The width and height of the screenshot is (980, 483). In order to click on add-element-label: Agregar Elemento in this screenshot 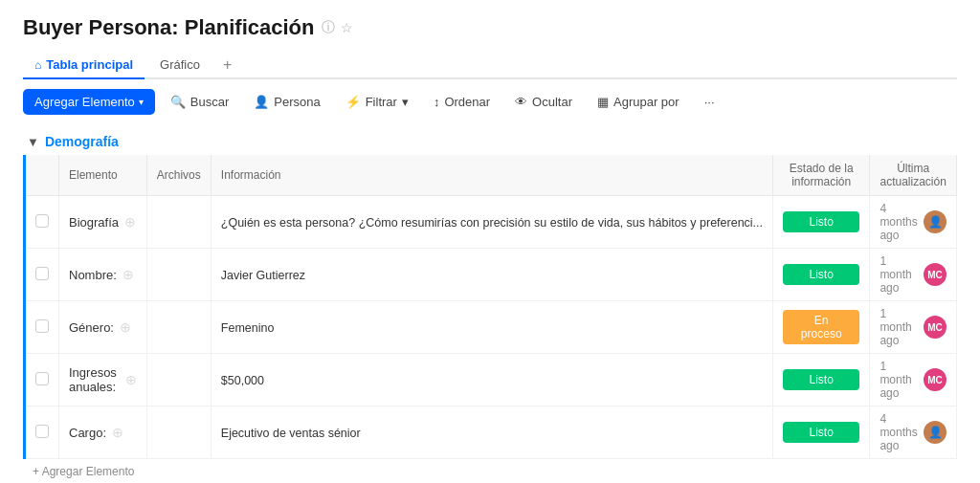, I will do `click(84, 101)`.